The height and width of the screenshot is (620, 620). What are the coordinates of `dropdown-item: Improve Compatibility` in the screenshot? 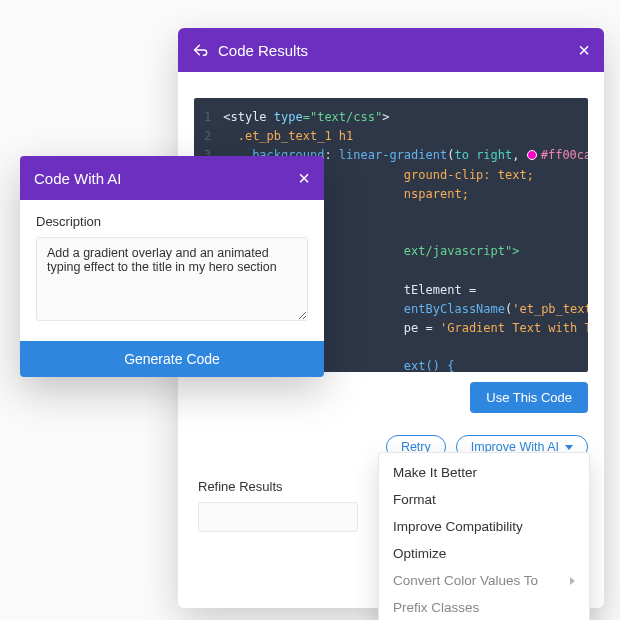 It's located at (484, 526).